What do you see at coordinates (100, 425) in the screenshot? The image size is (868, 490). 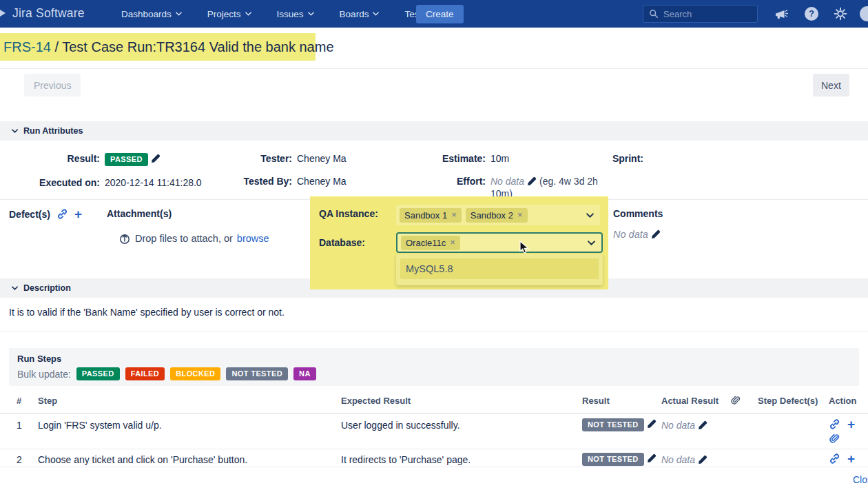 I see `step-text: Login 'FRS' system valid u/p.` at bounding box center [100, 425].